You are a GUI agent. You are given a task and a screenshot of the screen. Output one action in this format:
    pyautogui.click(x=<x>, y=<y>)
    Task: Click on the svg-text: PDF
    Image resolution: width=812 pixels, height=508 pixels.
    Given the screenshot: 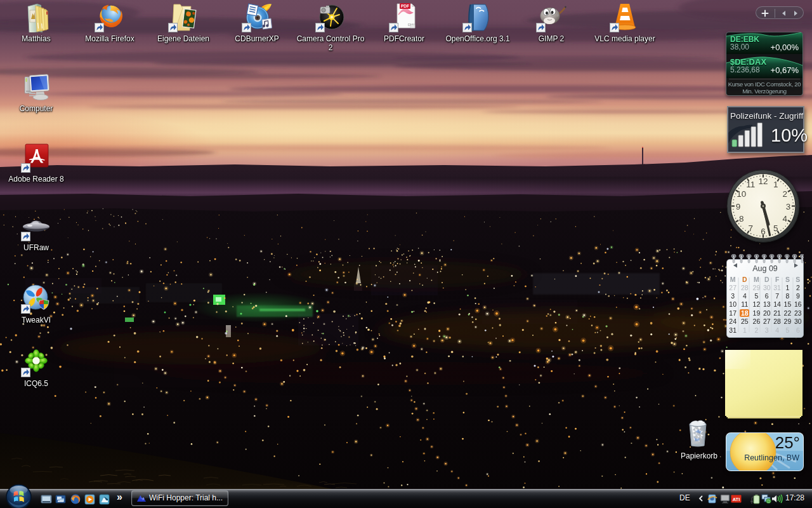 What is the action you would take?
    pyautogui.click(x=405, y=6)
    